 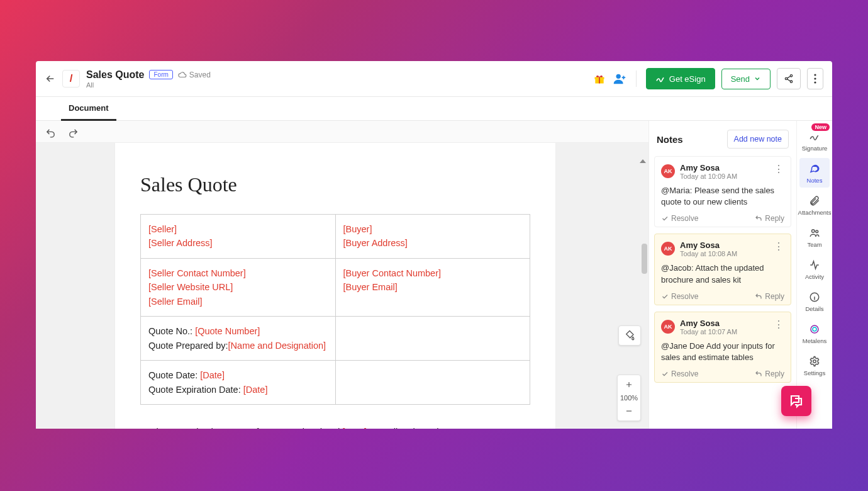 What do you see at coordinates (162, 229) in the screenshot?
I see `seller-placeholder: [Seller]` at bounding box center [162, 229].